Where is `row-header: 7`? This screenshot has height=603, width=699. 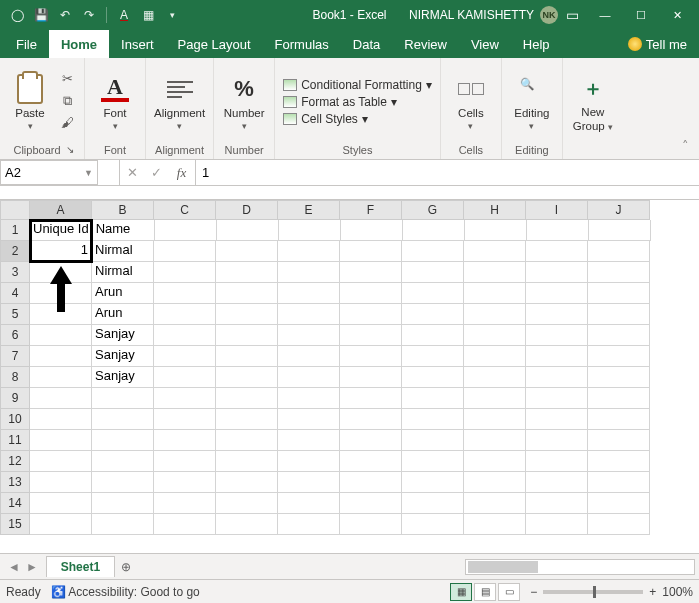
row-header: 7 is located at coordinates (15, 356).